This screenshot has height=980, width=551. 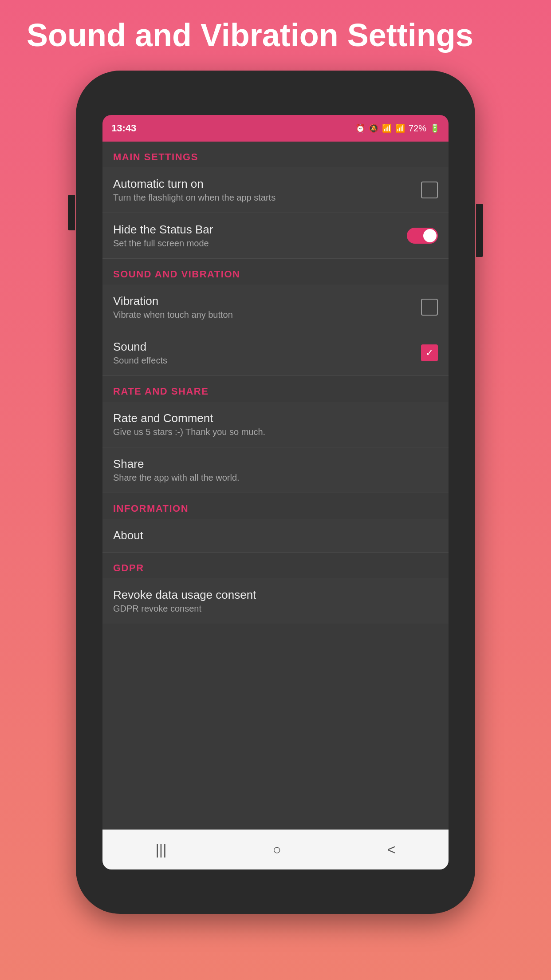 What do you see at coordinates (435, 128) in the screenshot?
I see `battery-icon: 🔋` at bounding box center [435, 128].